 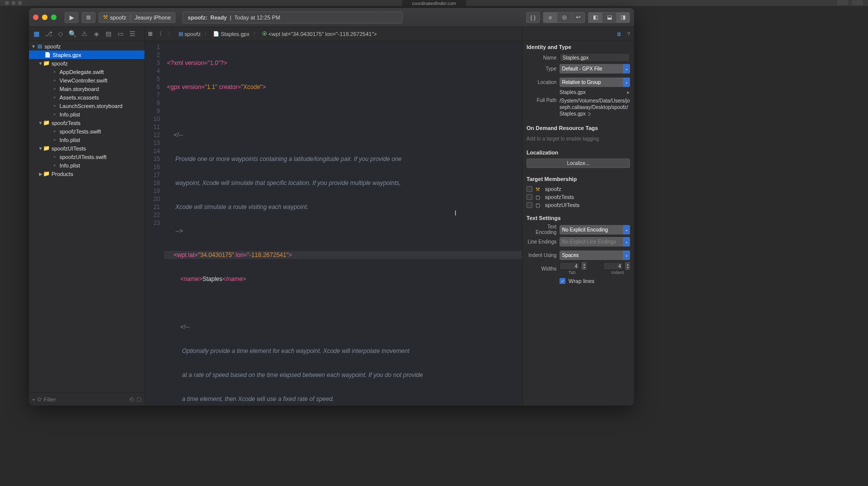 What do you see at coordinates (595, 58) in the screenshot?
I see `name-field: Staples.gpx` at bounding box center [595, 58].